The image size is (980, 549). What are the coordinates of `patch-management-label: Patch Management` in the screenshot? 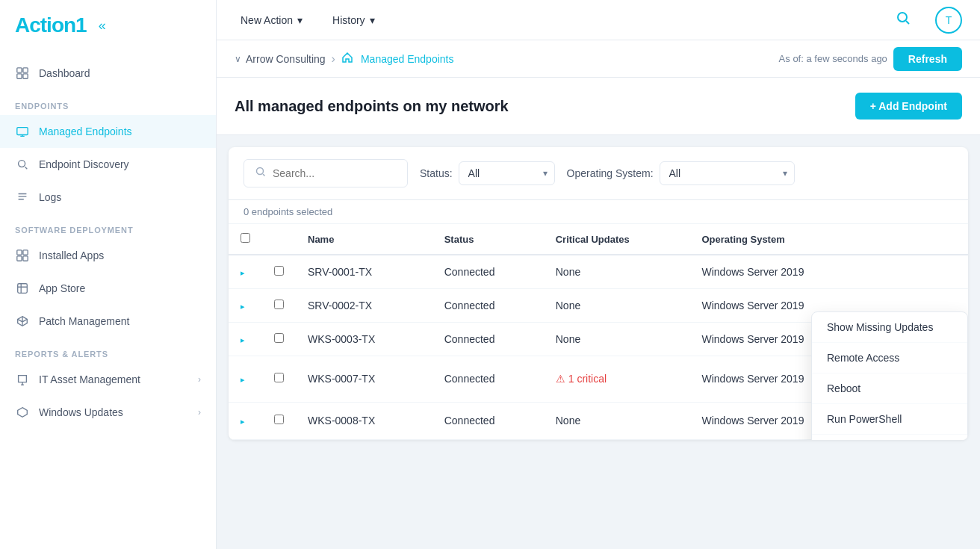 It's located at (84, 321).